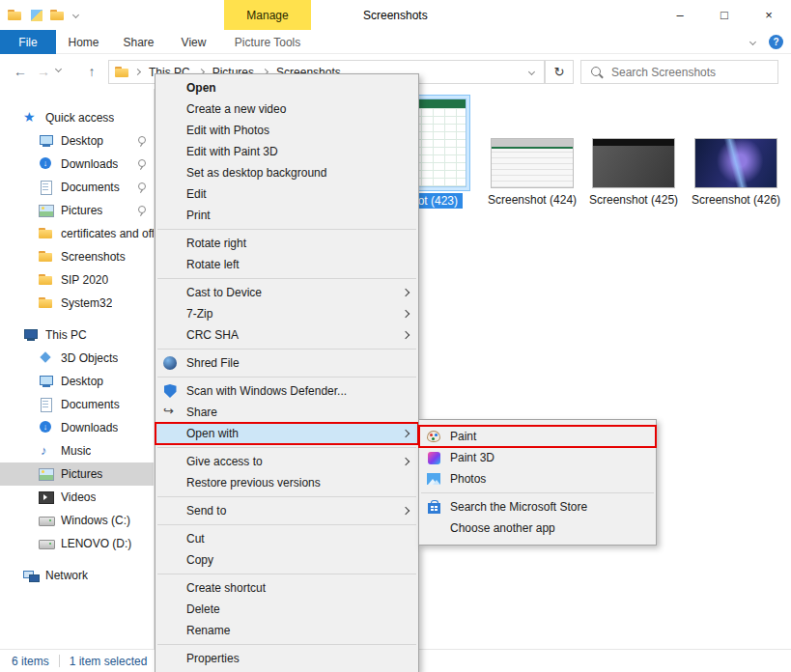 The height and width of the screenshot is (672, 791). What do you see at coordinates (77, 164) in the screenshot?
I see `sidebar-item-downloads: Downloads` at bounding box center [77, 164].